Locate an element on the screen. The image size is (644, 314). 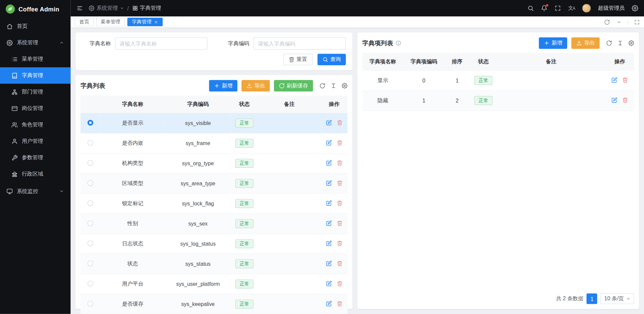
settings-gear-icon is located at coordinates (635, 8).